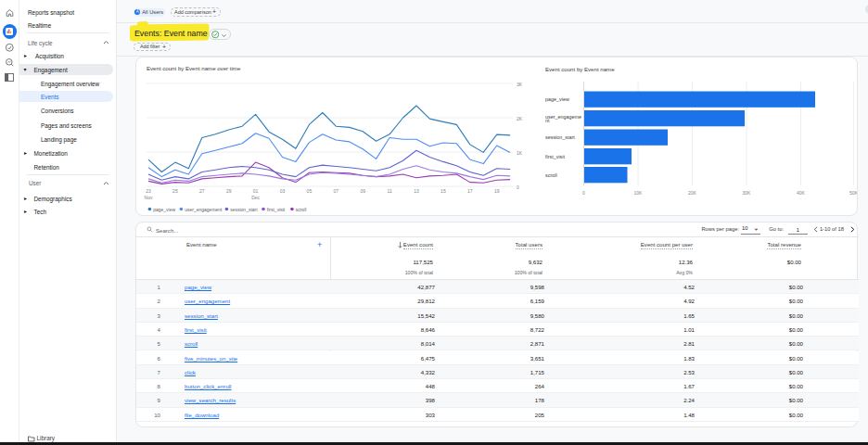  Describe the element at coordinates (801, 193) in the screenshot. I see `svg-text: 40K` at that location.